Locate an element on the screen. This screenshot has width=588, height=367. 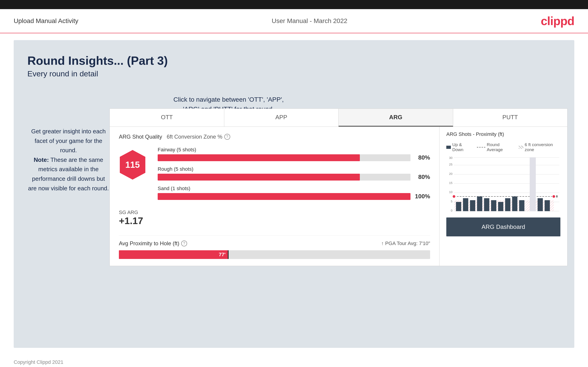
svg-text: 5 is located at coordinates (451, 201).